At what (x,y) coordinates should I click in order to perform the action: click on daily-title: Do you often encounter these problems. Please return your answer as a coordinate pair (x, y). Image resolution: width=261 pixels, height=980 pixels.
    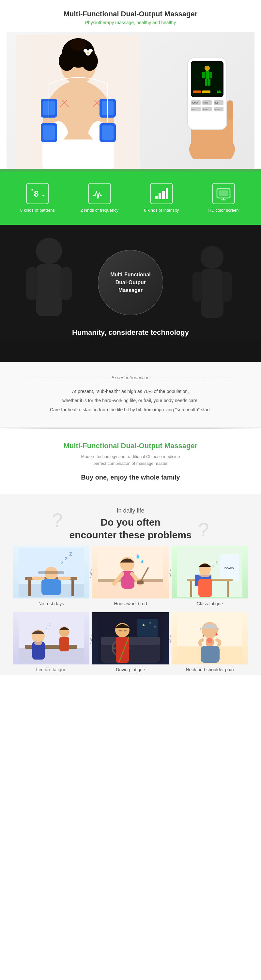
    Looking at the image, I should click on (130, 529).